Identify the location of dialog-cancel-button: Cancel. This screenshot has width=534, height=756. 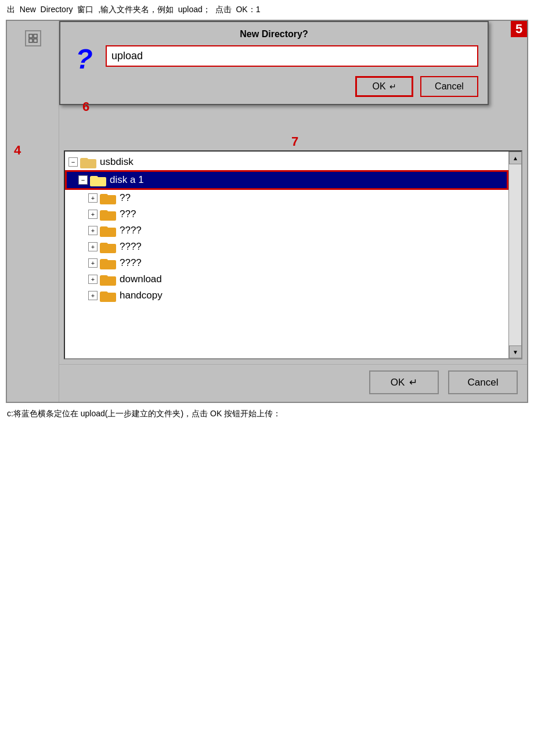
(449, 87).